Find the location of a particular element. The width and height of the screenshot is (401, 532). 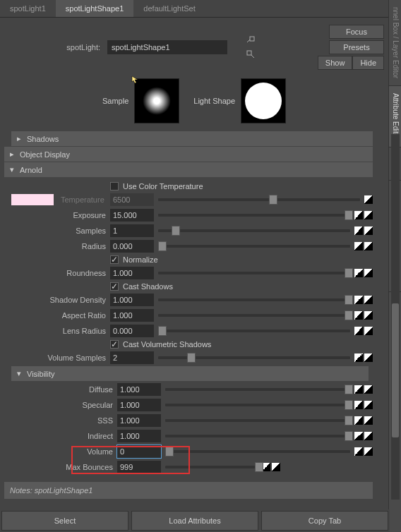

temperature-slider is located at coordinates (259, 200).